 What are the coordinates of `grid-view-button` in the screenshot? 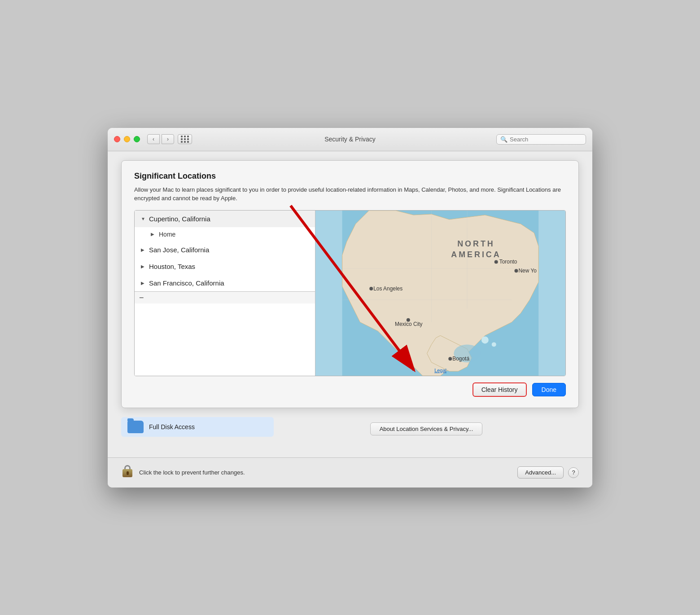 It's located at (185, 139).